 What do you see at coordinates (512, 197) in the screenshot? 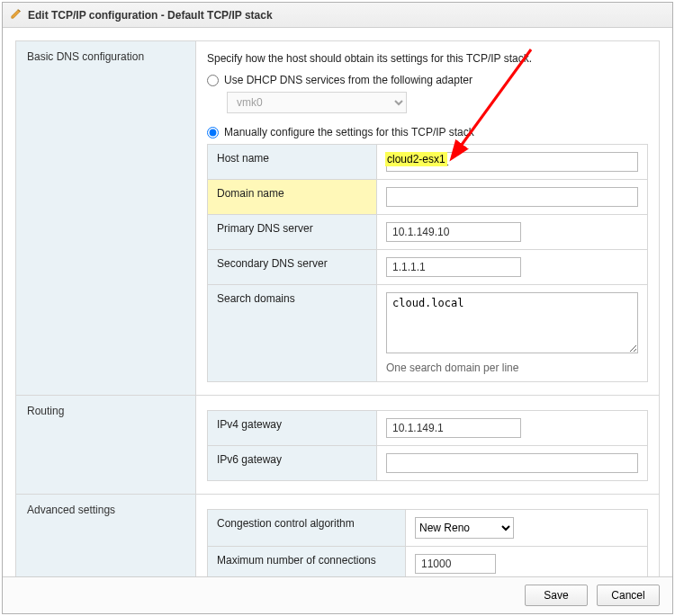
I see `domain-name-input` at bounding box center [512, 197].